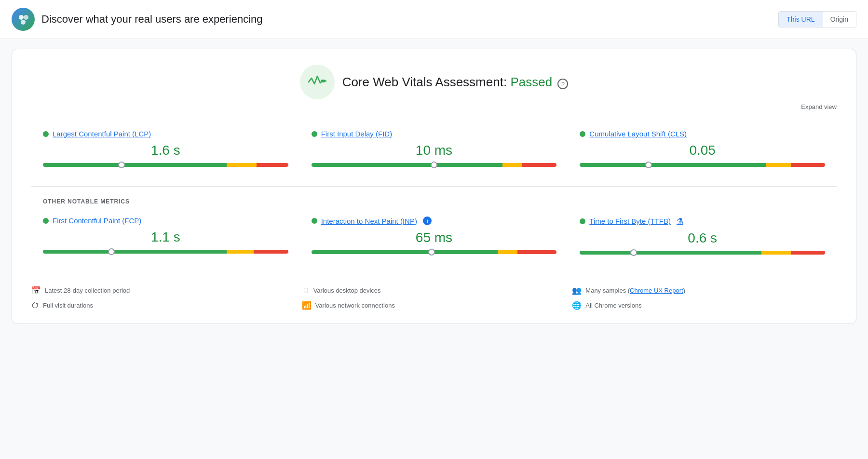 The image size is (868, 459). I want to click on fid-marker, so click(434, 165).